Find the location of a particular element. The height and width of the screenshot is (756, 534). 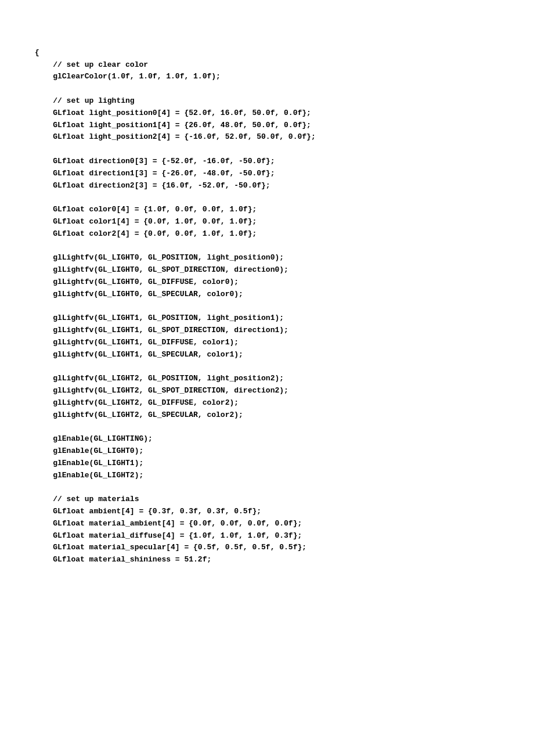

code-line-10: GLfloat direction1[3] = {-26.0f, -48.0f,… is located at coordinates (284, 174).